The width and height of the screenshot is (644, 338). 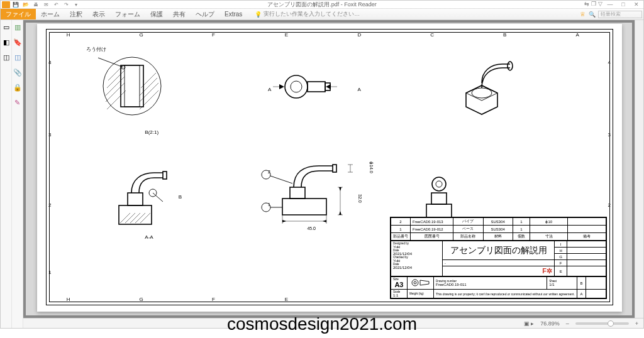 I want to click on qat-open-icon: 📂, so click(x=26, y=5).